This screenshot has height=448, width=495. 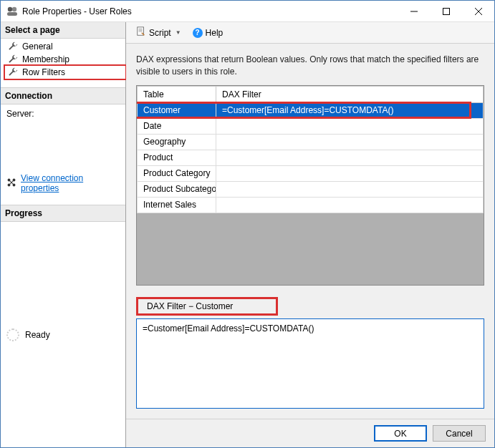 I want to click on cell-table: Internet Sales, so click(x=177, y=205).